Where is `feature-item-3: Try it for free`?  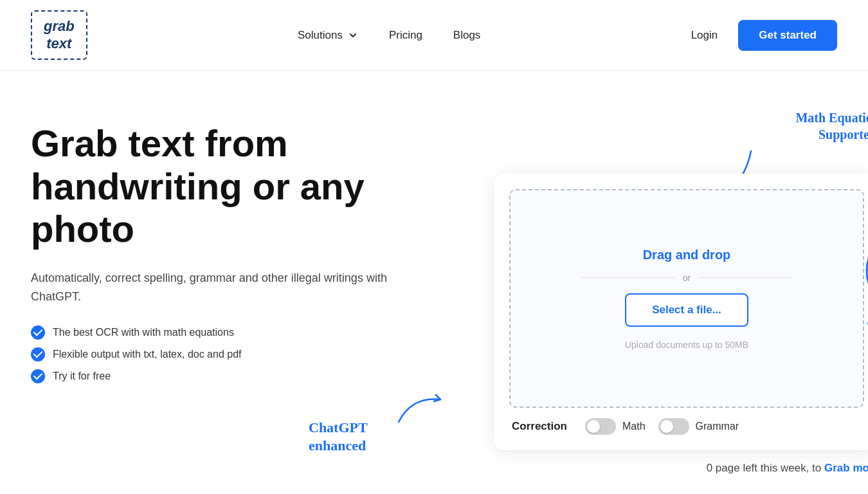 feature-item-3: Try it for free is located at coordinates (249, 376).